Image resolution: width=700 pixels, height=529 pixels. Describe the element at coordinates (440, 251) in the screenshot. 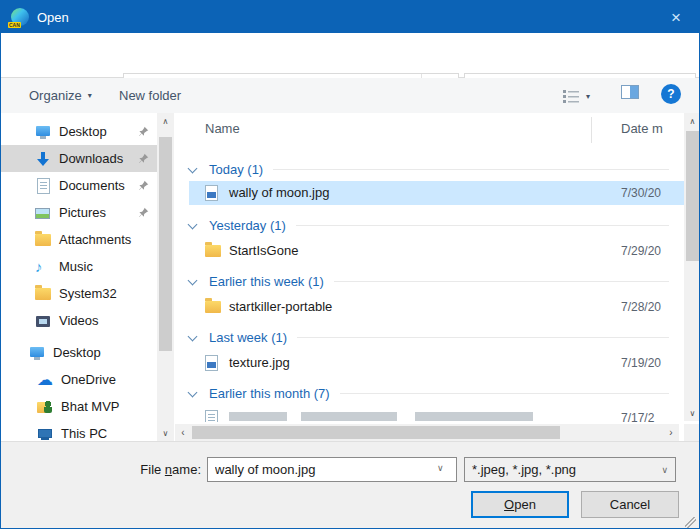

I see `folder-row-startisgone: StartIsGone 7/29/20` at that location.